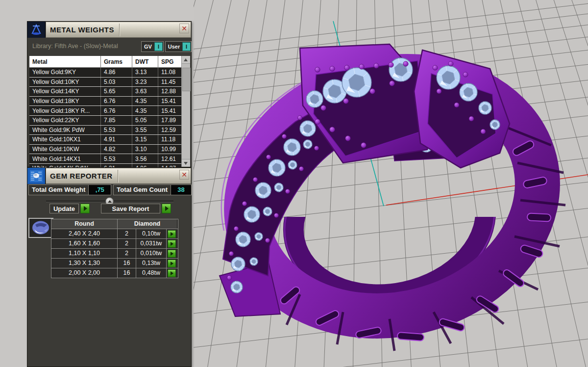 This screenshot has width=588, height=367. What do you see at coordinates (119, 176) in the screenshot?
I see `titlebar-background: GEM REPORTER ✕` at bounding box center [119, 176].